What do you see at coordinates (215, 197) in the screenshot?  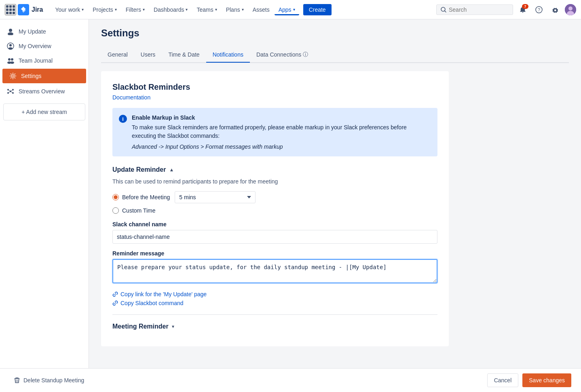 I see `time-select: 5 mins 10 mins 15 mins 30 mins 1 hour` at bounding box center [215, 197].